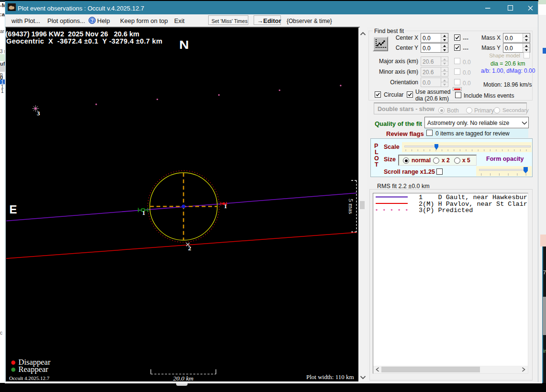 The height and width of the screenshot is (392, 546). Describe the element at coordinates (33, 370) in the screenshot. I see `svg-text: Reappear` at that location.